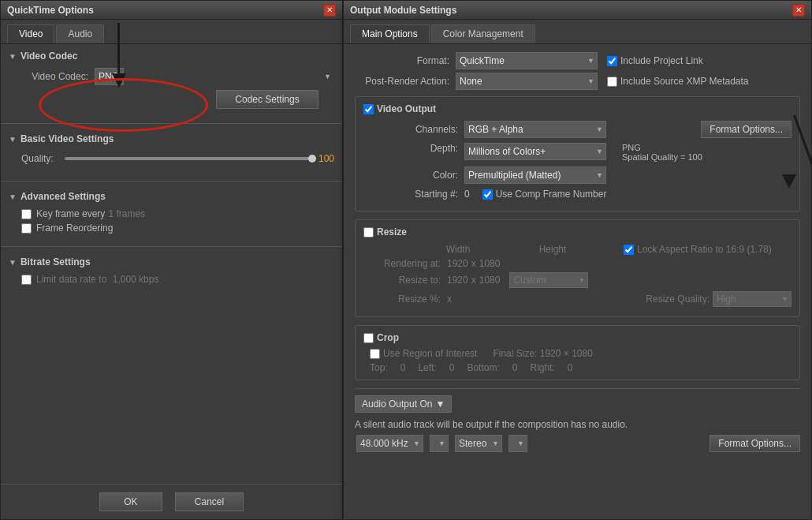  I want to click on audio-extra-select, so click(439, 443).